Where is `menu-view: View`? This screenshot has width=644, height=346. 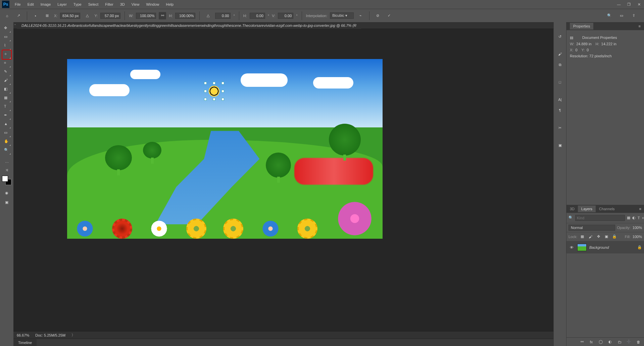
menu-view: View is located at coordinates (136, 4).